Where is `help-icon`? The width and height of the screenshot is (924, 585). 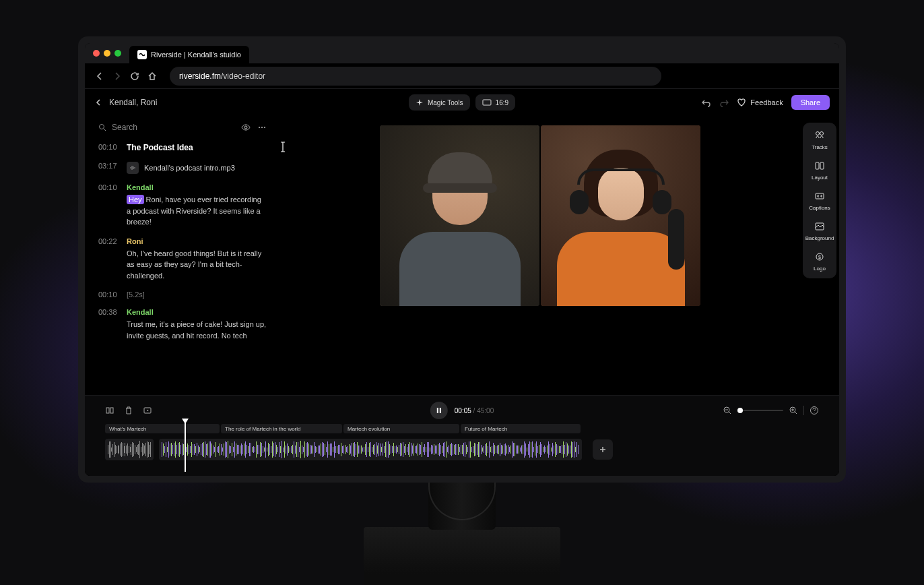
help-icon is located at coordinates (814, 410).